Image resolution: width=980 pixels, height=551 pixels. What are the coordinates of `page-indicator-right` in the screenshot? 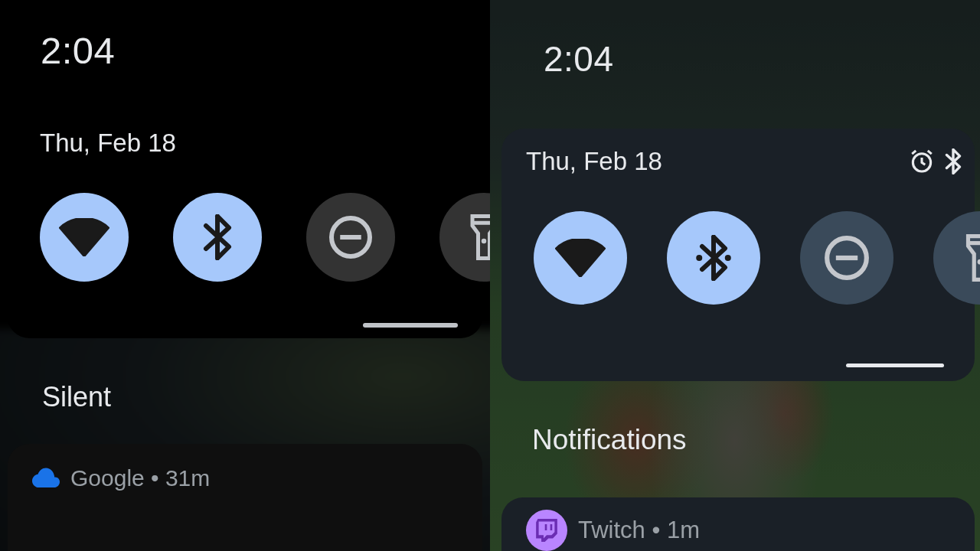 It's located at (895, 366).